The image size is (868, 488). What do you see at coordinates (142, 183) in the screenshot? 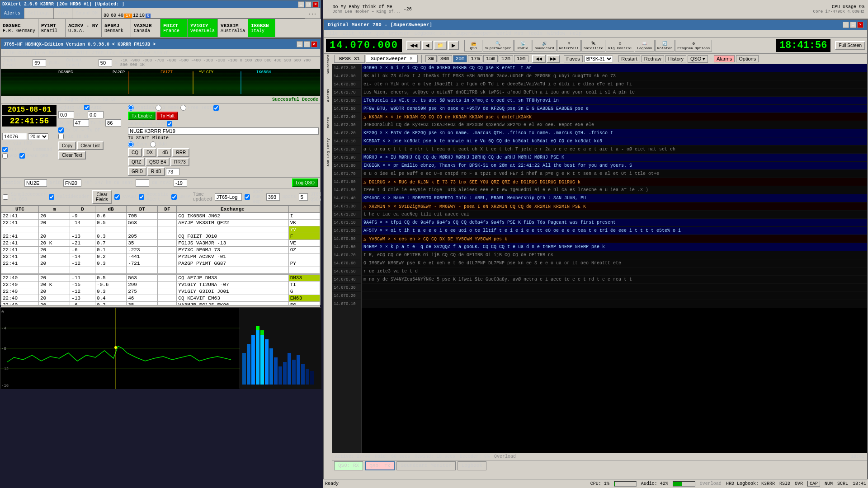
I see `db-sent-input` at bounding box center [142, 183].